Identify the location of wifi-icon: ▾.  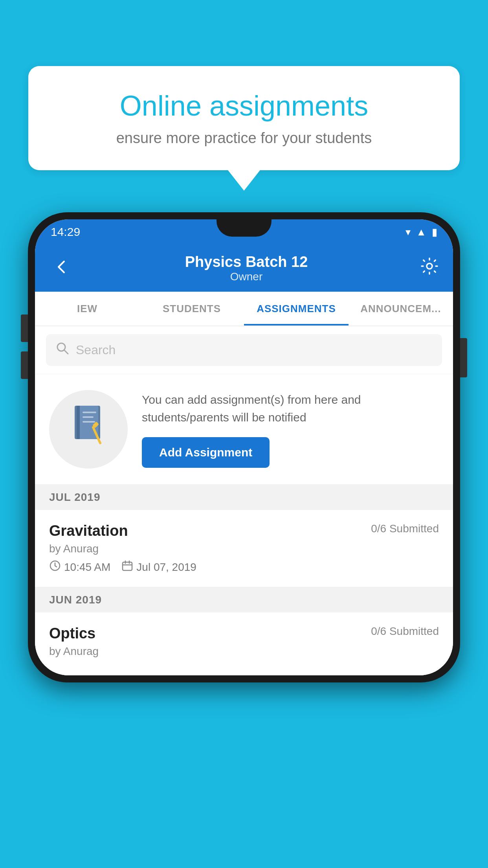
(408, 232).